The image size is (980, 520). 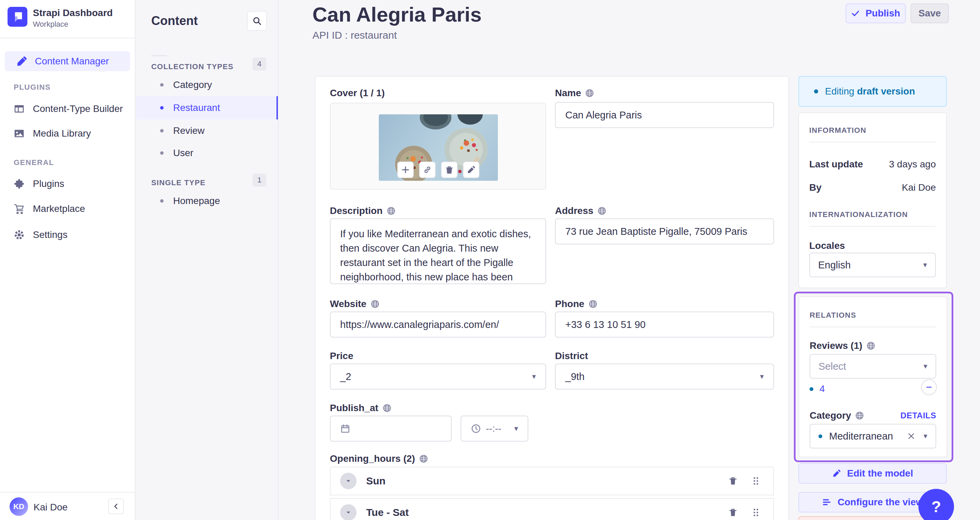 What do you see at coordinates (51, 507) in the screenshot?
I see `user-name: Kai Doe` at bounding box center [51, 507].